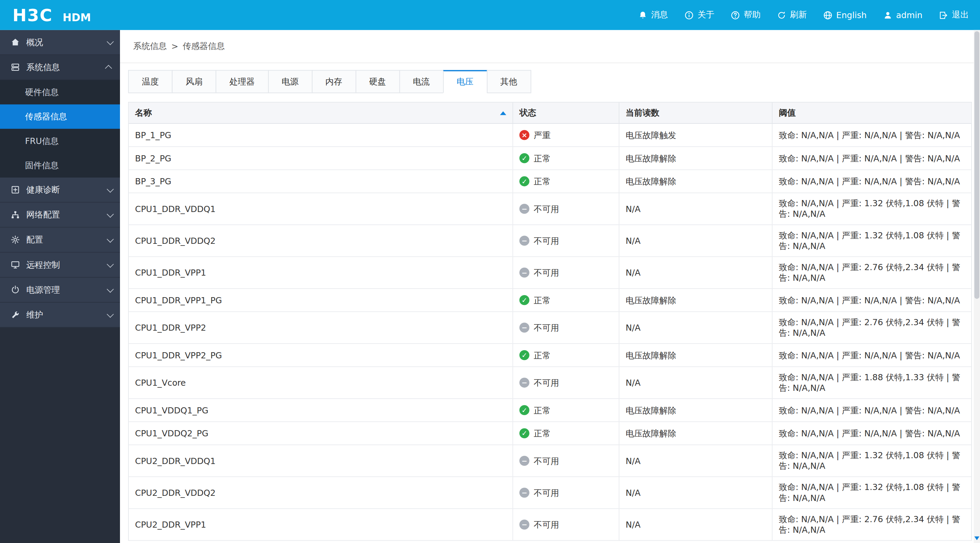 Image resolution: width=980 pixels, height=543 pixels. I want to click on sidebar-item-overview: 概况, so click(60, 43).